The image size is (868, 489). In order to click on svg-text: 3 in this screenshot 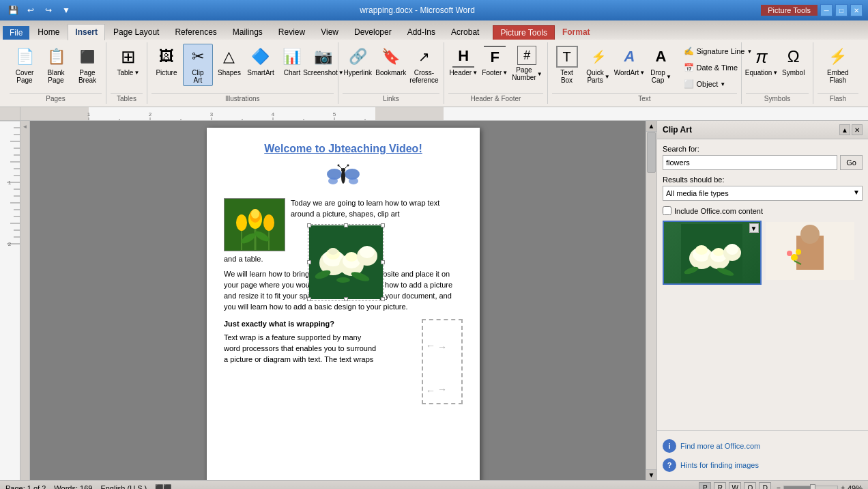, I will do `click(212, 115)`.